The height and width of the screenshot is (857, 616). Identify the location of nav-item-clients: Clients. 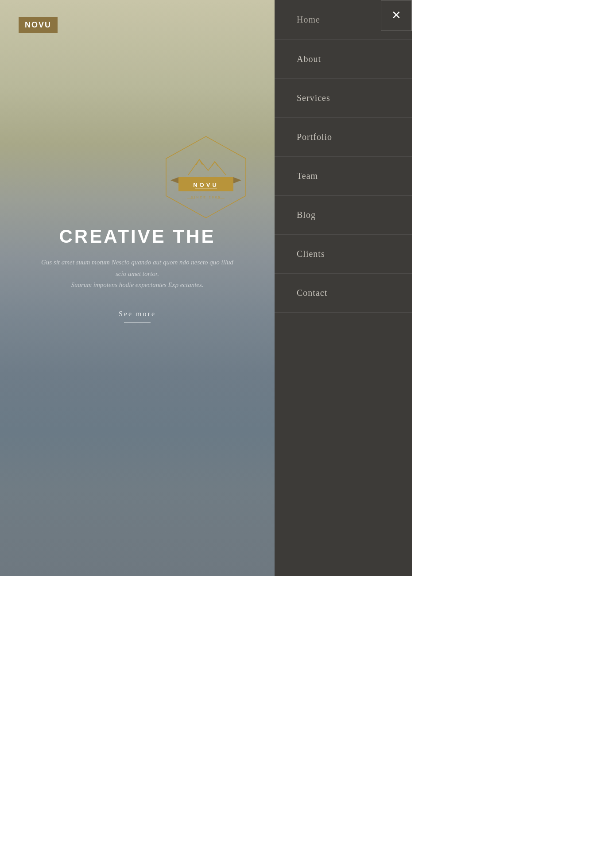
(343, 254).